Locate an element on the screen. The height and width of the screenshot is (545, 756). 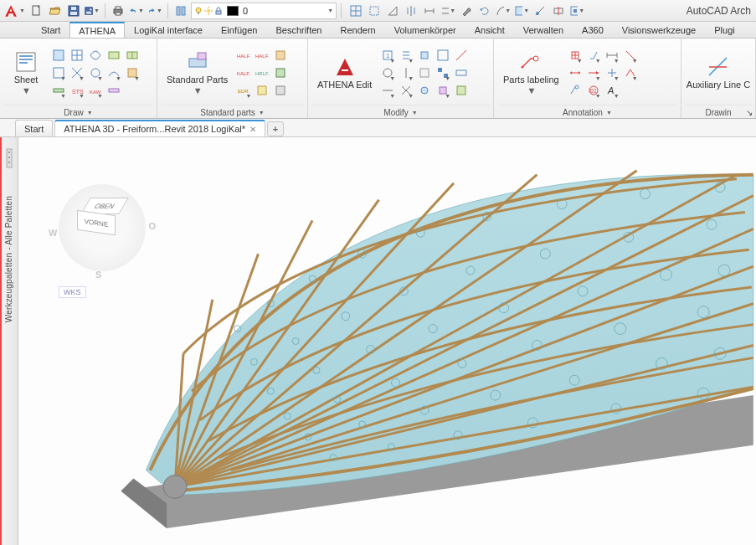
dialog-launcher-icon: ↘ is located at coordinates (749, 112).